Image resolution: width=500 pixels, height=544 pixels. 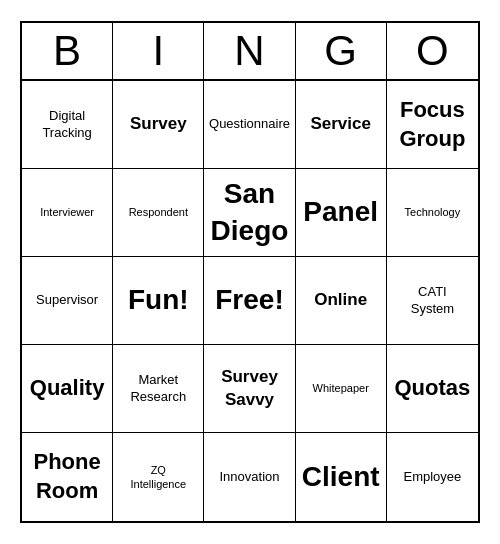 What do you see at coordinates (68, 388) in the screenshot?
I see `cell-label: Quality` at bounding box center [68, 388].